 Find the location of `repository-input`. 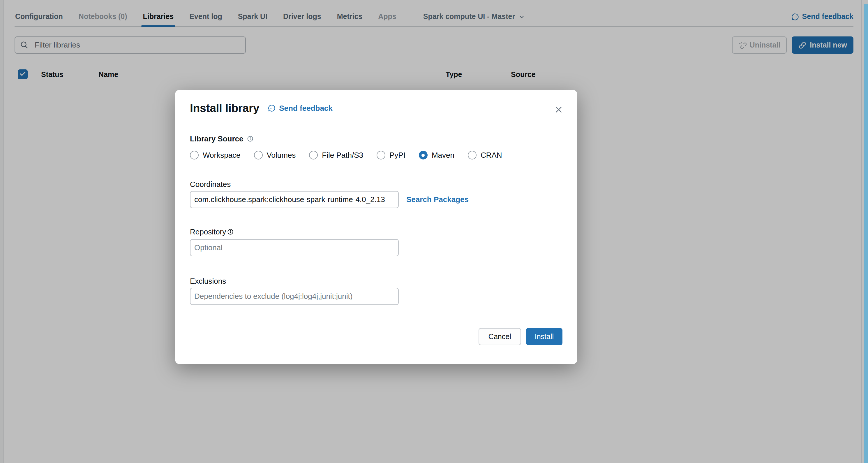

repository-input is located at coordinates (294, 248).